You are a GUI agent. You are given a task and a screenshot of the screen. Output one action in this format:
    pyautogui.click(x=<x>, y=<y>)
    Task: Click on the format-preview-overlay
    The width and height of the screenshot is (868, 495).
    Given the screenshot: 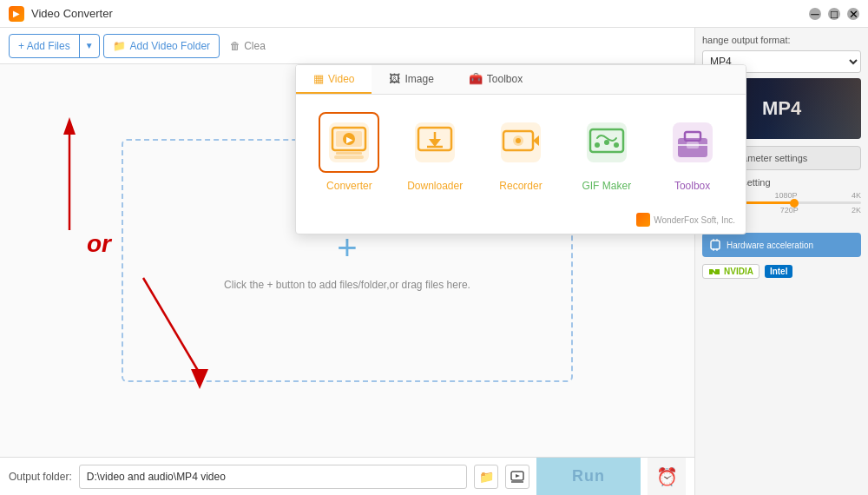 What is the action you would take?
    pyautogui.click(x=813, y=109)
    